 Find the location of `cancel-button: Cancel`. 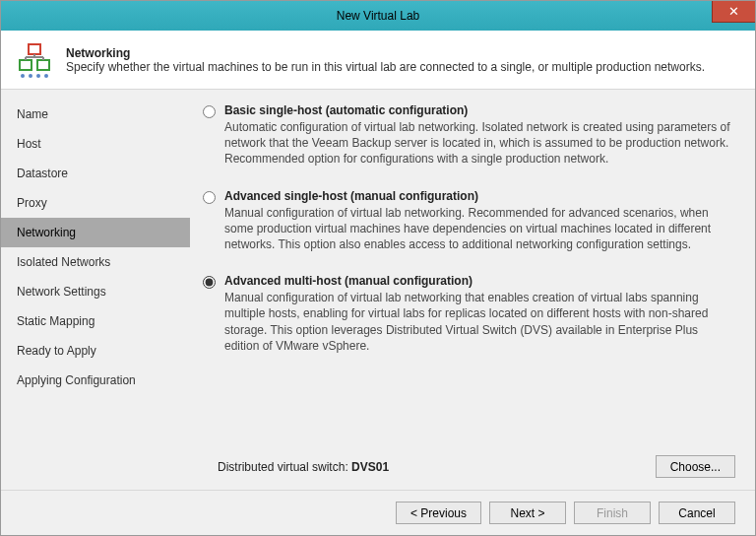

cancel-button: Cancel is located at coordinates (697, 512).